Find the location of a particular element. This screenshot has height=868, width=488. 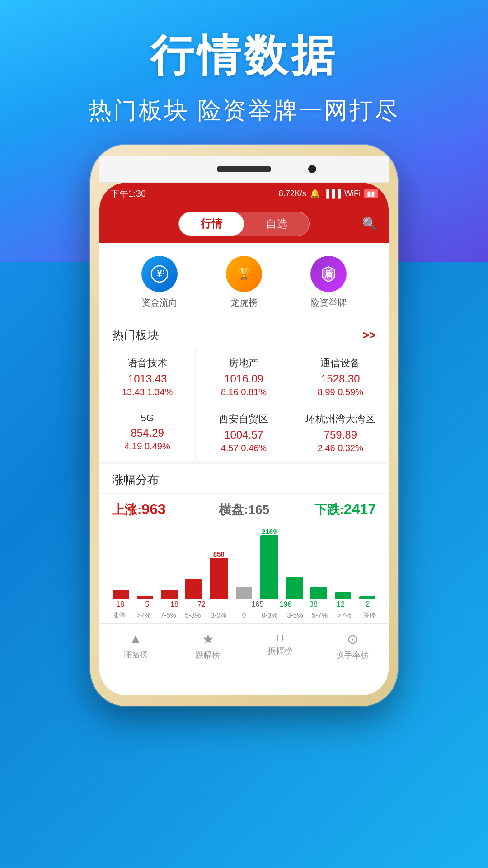

sector-change-1: 13.43 1.34% is located at coordinates (147, 392).